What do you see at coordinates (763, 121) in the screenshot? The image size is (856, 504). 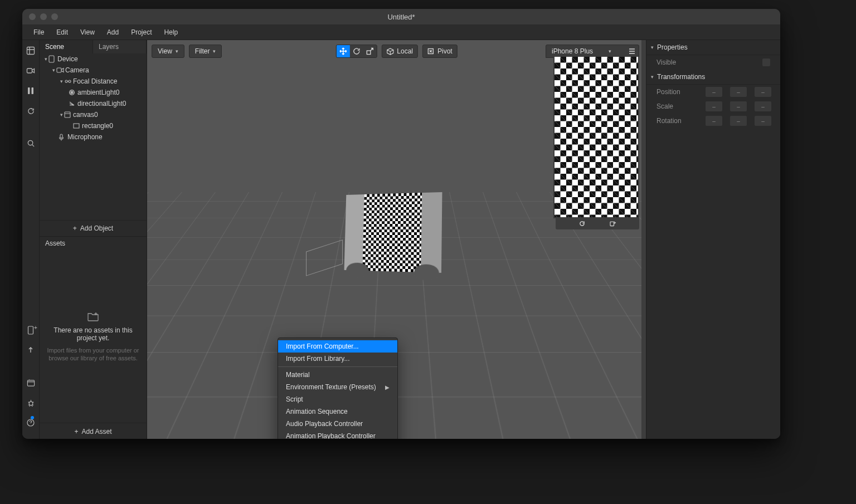 I see `rotation-z-input: –` at bounding box center [763, 121].